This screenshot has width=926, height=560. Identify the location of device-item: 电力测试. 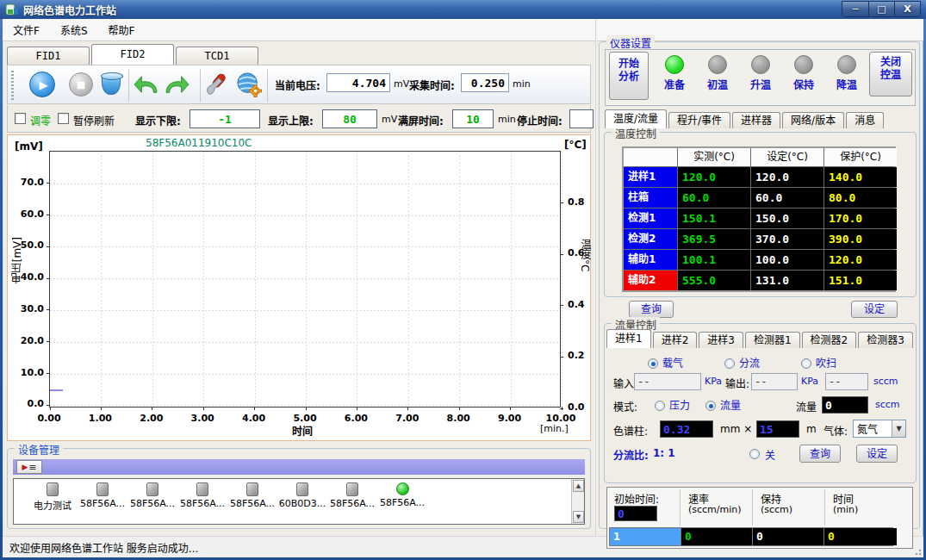
(53, 497).